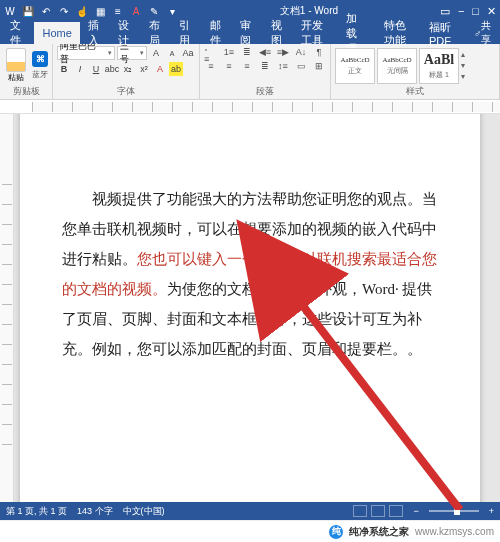 The height and width of the screenshot is (542, 500). I want to click on align-right-icon: ≡, so click(247, 66).